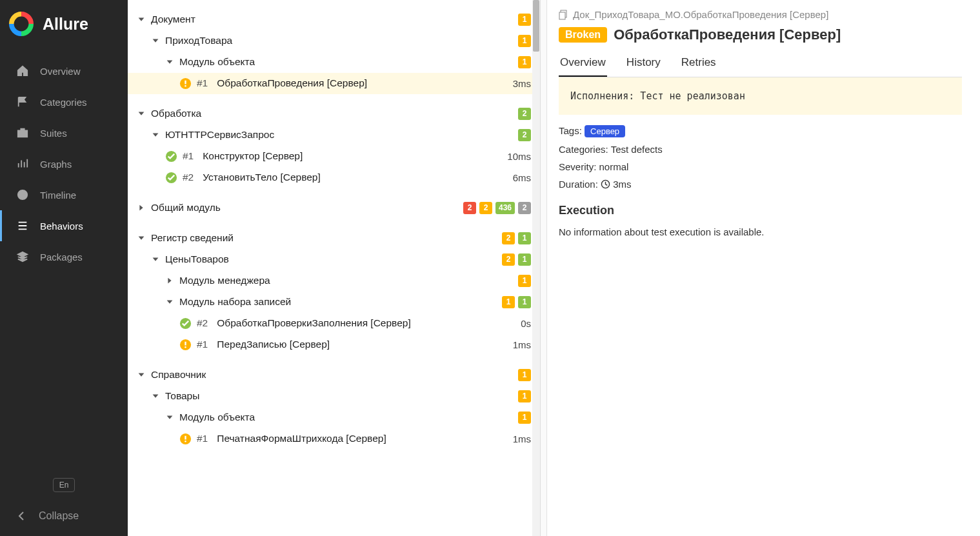  I want to click on execution-message: No information about test execution is a…, so click(760, 232).